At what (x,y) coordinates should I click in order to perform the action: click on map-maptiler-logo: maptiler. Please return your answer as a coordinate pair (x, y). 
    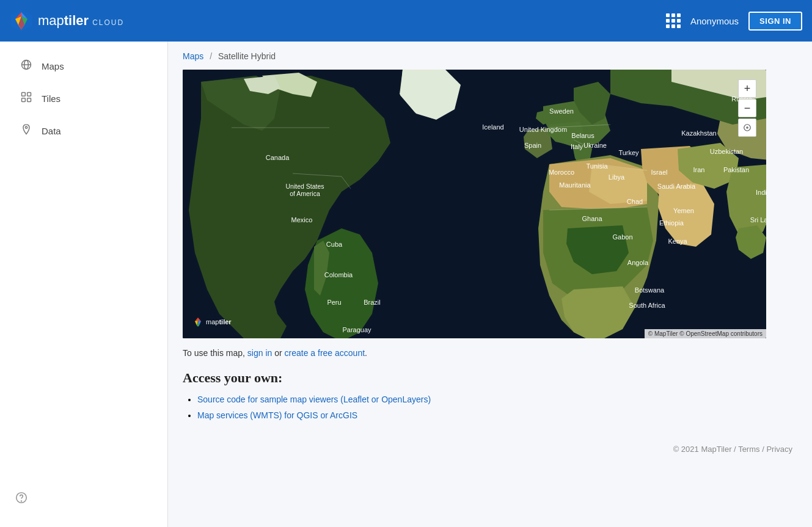
    Looking at the image, I should click on (212, 322).